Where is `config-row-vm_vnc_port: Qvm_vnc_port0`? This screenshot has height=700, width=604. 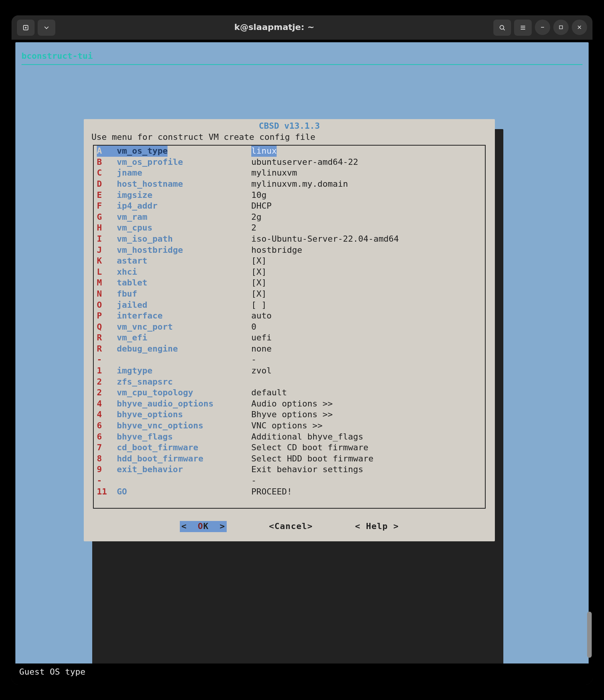
config-row-vm_vnc_port: Qvm_vnc_port0 is located at coordinates (289, 327).